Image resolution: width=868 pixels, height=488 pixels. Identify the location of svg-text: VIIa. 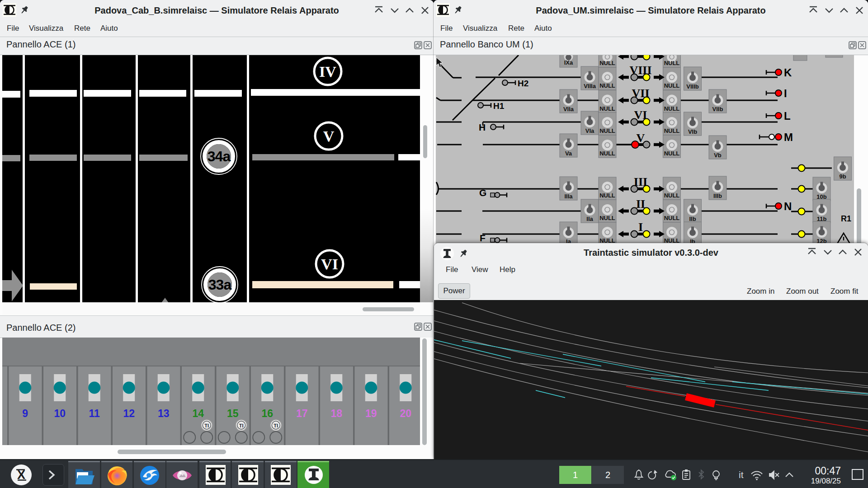
(569, 109).